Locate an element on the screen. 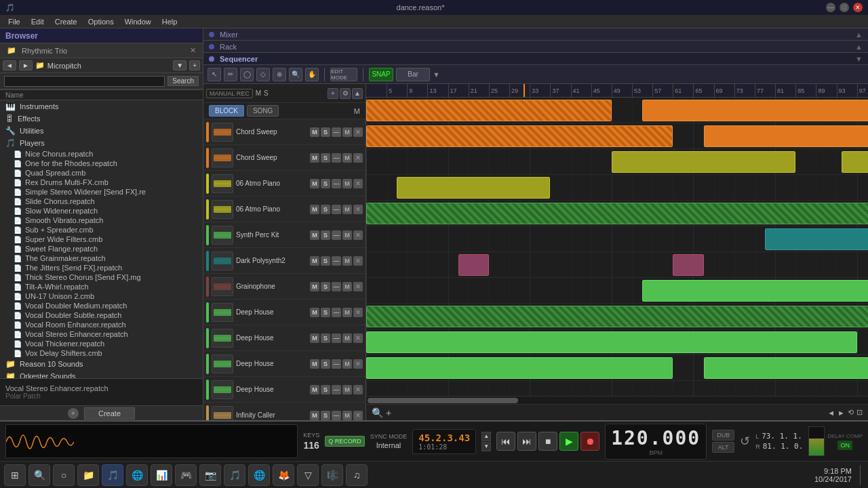 This screenshot has width=868, height=488. sidebar-item-orkester: 📁 Orkester Sounds is located at coordinates (102, 374).